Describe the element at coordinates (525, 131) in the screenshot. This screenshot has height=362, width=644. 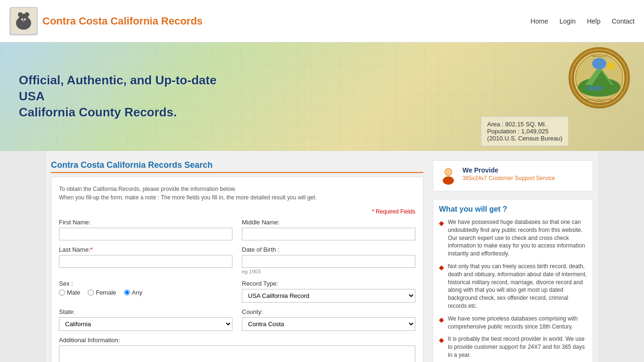
I see `hero-population: Population : 1,049,025` at that location.